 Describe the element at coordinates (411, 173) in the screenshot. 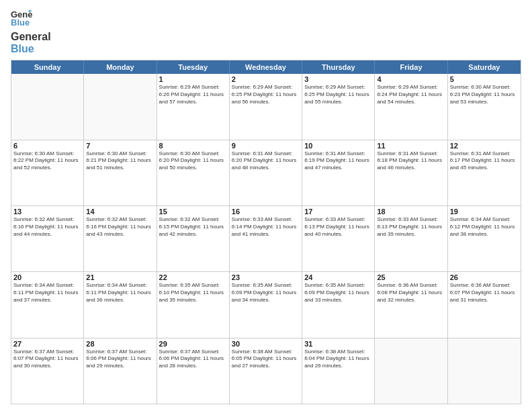

I see `calendar-day-11: 11Sunrise: 6:31 AM Sunset: 6:18 PM Dayli…` at that location.